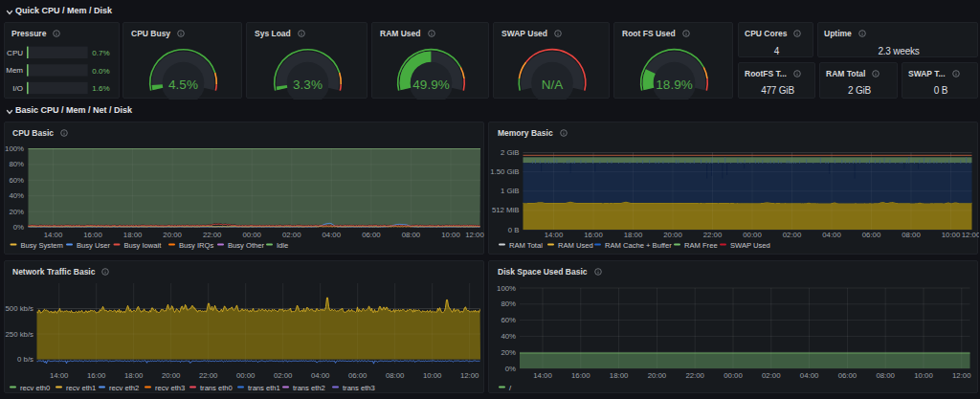 This screenshot has width=980, height=399. What do you see at coordinates (777, 90) in the screenshot?
I see `svg-text: 477 GiB` at bounding box center [777, 90].